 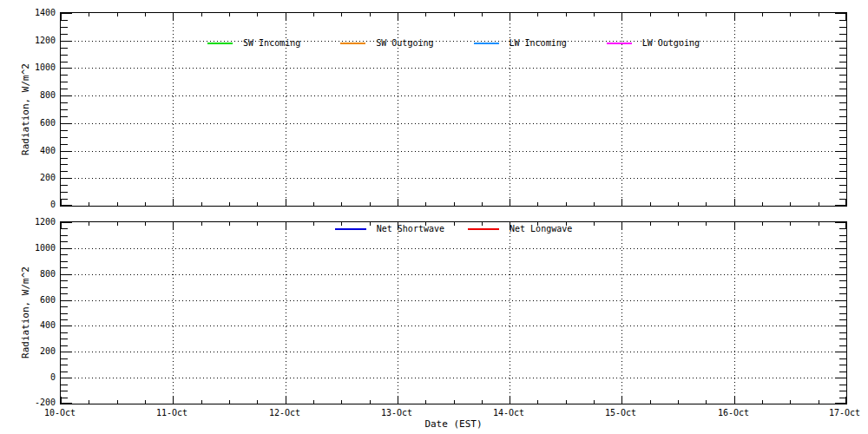 I want to click on x-axis-label: Date (EST), so click(x=453, y=424).